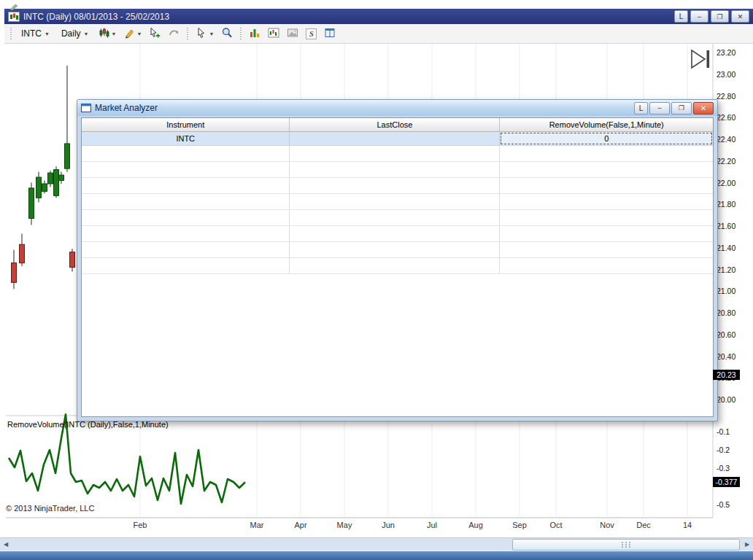 The width and height of the screenshot is (753, 560). Describe the element at coordinates (96, 17) in the screenshot. I see `window-title: INTC (Daily) 08/01/2013 - 25/02/2013` at that location.